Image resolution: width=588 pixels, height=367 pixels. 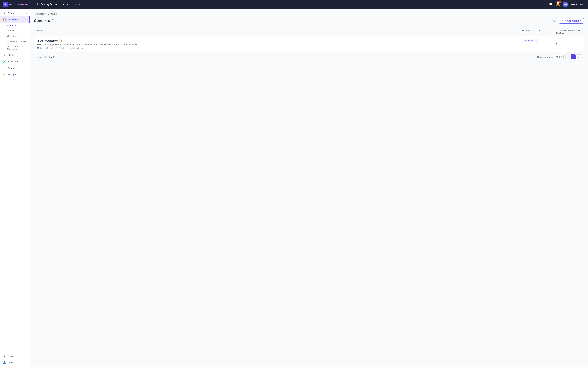 What do you see at coordinates (53, 21) in the screenshot?
I see `help-icon: ⓘ` at bounding box center [53, 21].